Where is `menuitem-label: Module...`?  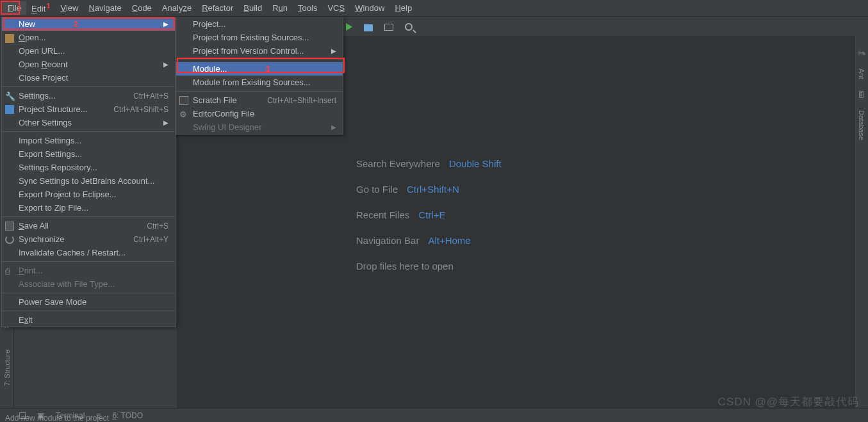
menuitem-label: Module... is located at coordinates (210, 69).